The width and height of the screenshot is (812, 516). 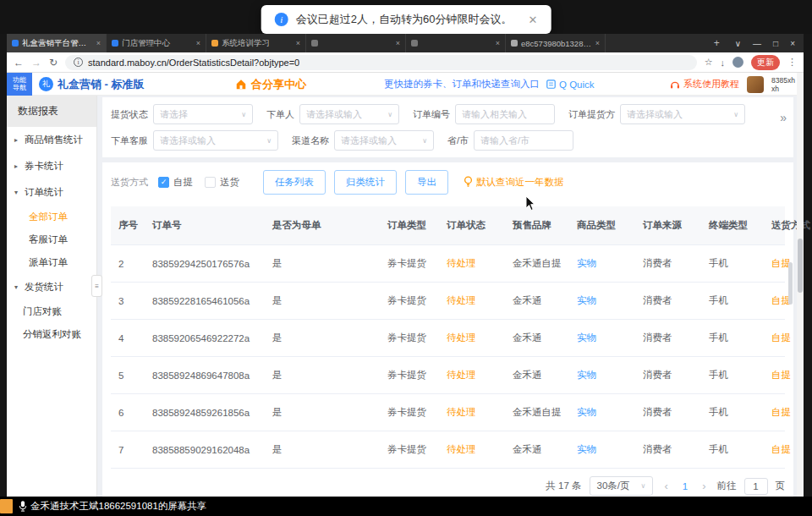 What do you see at coordinates (666, 486) in the screenshot?
I see `prev-page-button: ‹` at bounding box center [666, 486].